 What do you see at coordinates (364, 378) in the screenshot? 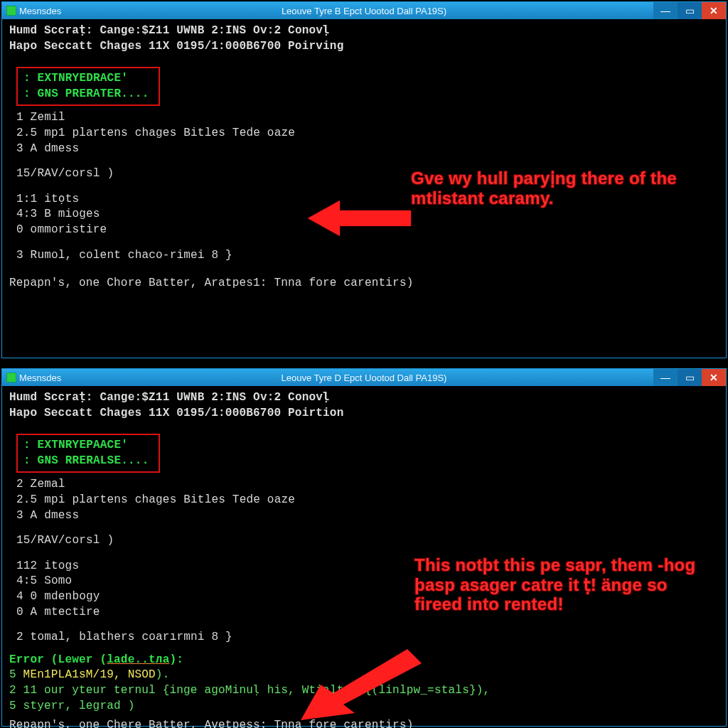
I see `titlebar: Mesnsdes Leouve Tyre D Epct Uootod Dall …` at bounding box center [364, 378].